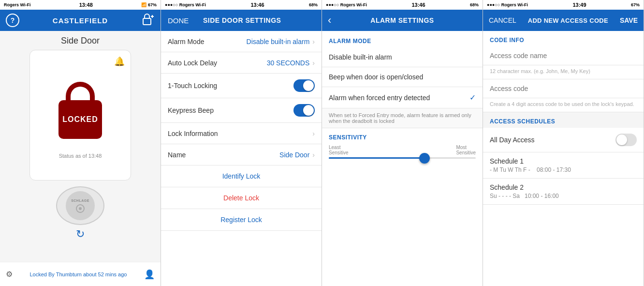 This screenshot has height=286, width=644. Describe the element at coordinates (635, 5) in the screenshot. I see `battery-4: 67%` at that location.